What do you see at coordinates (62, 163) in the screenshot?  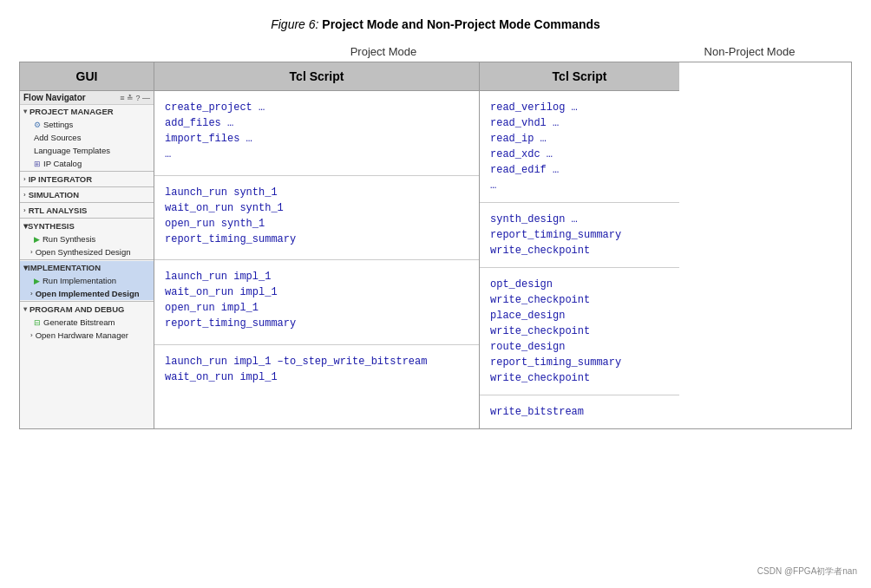 I see `ip-catalog-label: IP Catalog` at bounding box center [62, 163].